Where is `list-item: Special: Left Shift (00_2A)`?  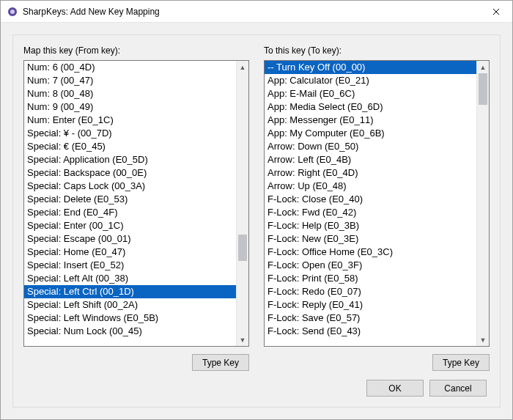 list-item: Special: Left Shift (00_2A) is located at coordinates (130, 305).